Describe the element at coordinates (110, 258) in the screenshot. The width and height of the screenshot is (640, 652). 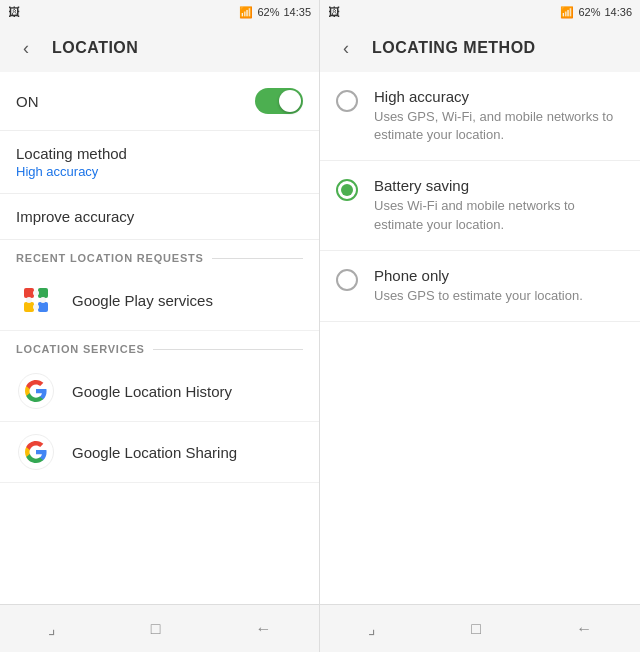
I see `recent-requests-label: RECENT LOCATION REQUESTS` at that location.